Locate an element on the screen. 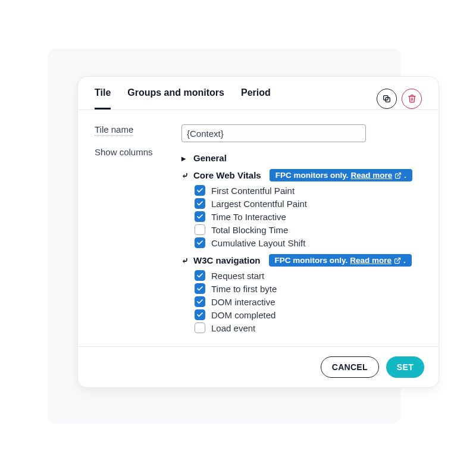 This screenshot has width=476, height=476. opt-time-to-first-byte: Time to first byte is located at coordinates (308, 289).